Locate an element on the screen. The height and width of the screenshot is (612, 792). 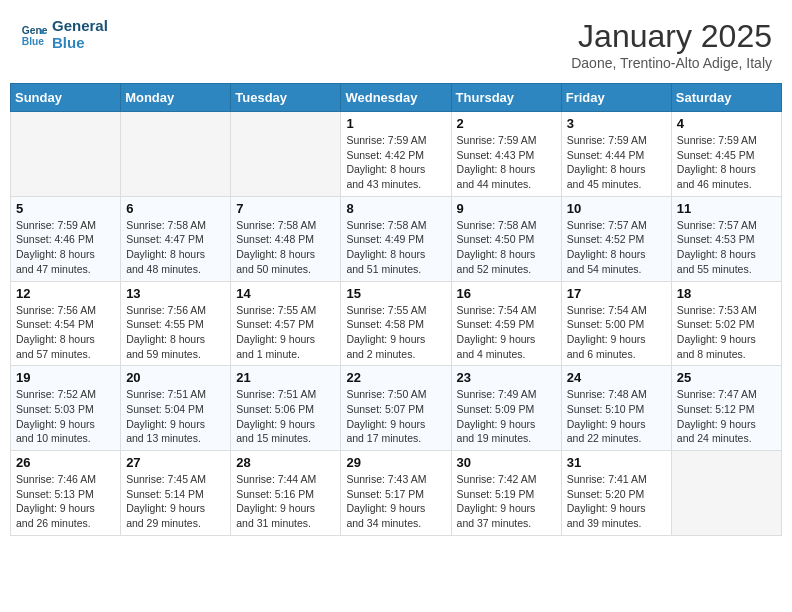
day-number: 28 is located at coordinates (286, 462).